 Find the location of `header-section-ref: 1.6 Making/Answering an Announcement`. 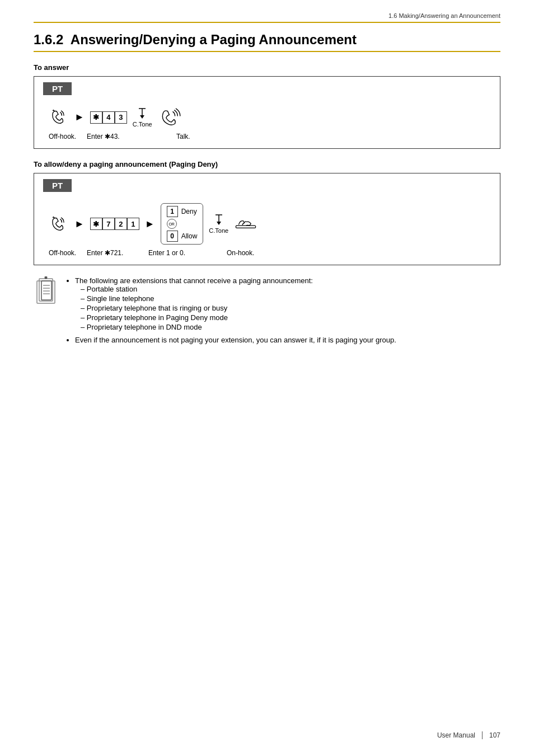

header-section-ref: 1.6 Making/Answering an Announcement is located at coordinates (444, 16).